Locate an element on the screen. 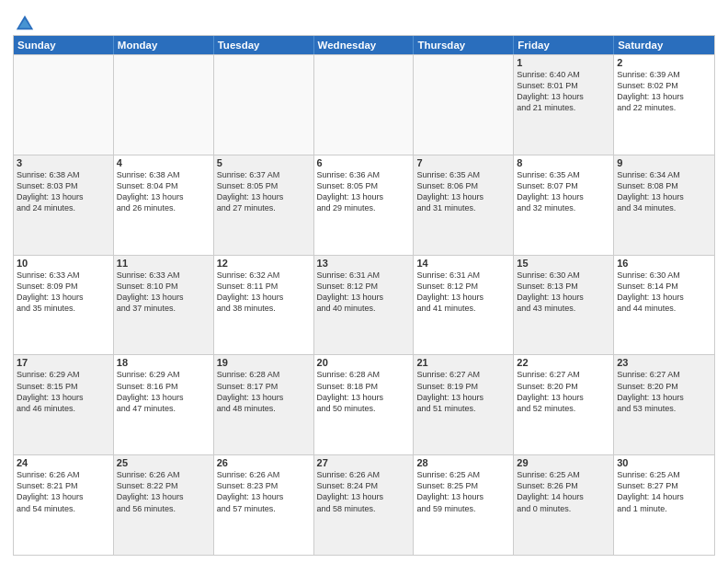 The image size is (728, 563). calendar-cell: 11Sunrise: 6:33 AM Sunset: 8:10 PM Dayli… is located at coordinates (164, 305).